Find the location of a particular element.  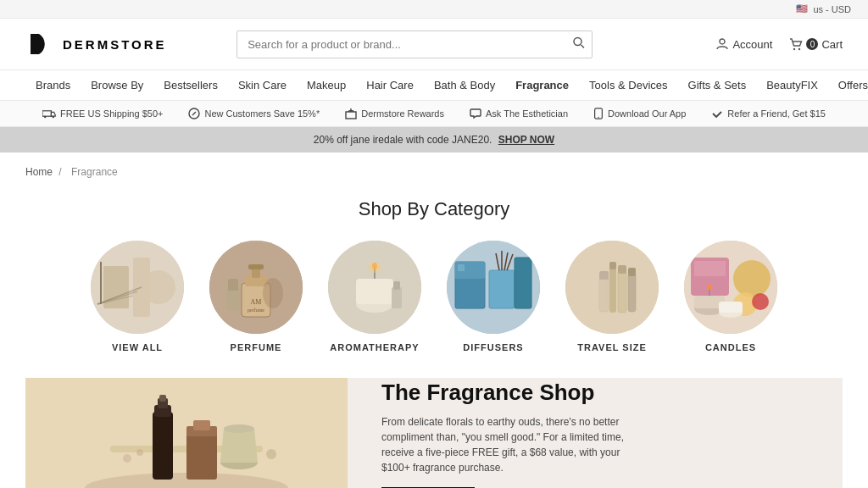

category-circle-view-all is located at coordinates (137, 287).